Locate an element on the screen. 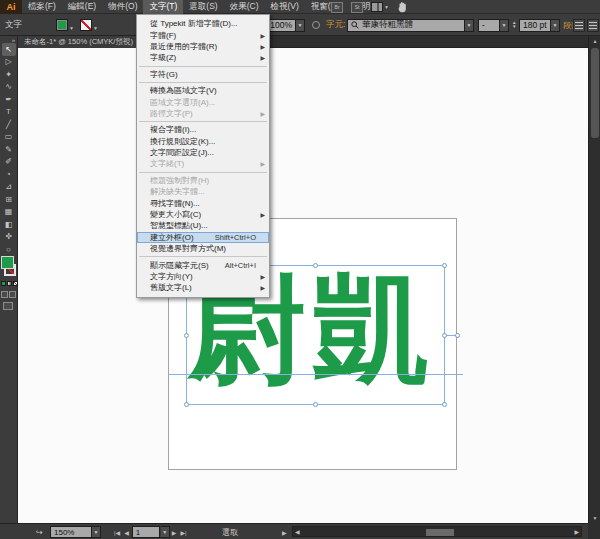  tool-button: ▷ is located at coordinates (9, 62).